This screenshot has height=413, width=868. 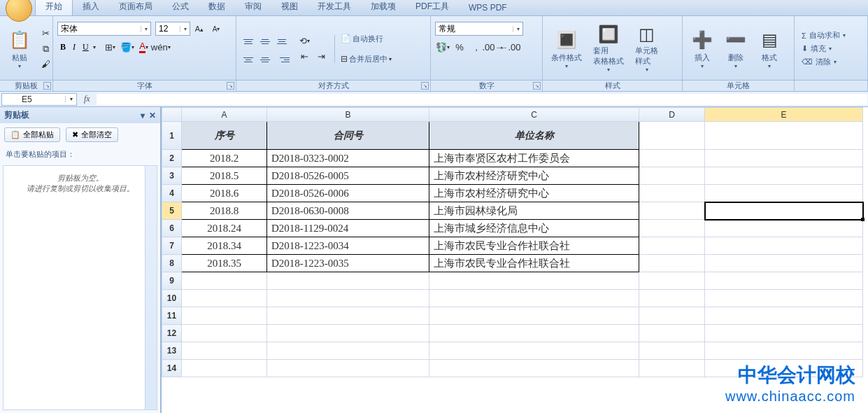 What do you see at coordinates (609, 49) in the screenshot?
I see `table-format-button: 🔲 套用 表格格式 ▾` at bounding box center [609, 49].